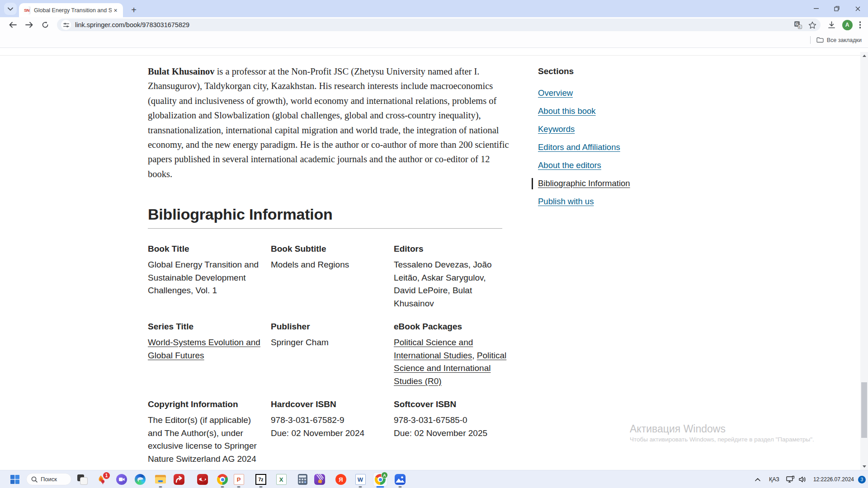 This screenshot has height=488, width=868. I want to click on section-link: Keywords, so click(556, 129).